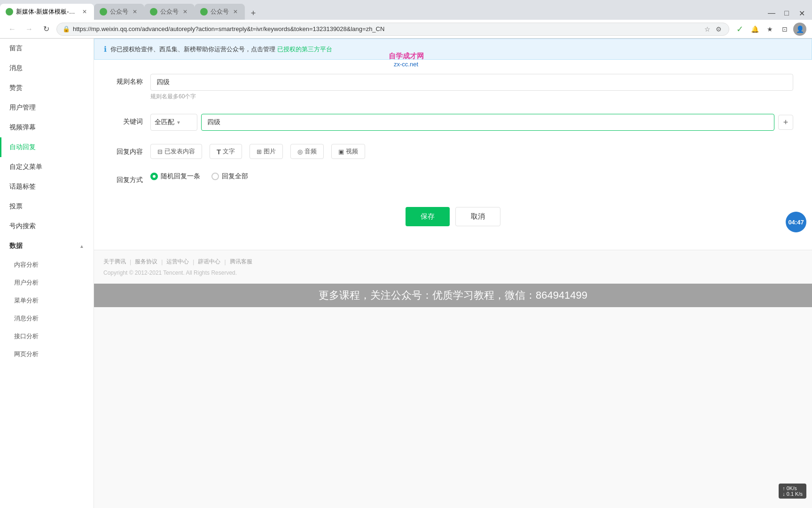 This screenshot has width=812, height=508. Describe the element at coordinates (770, 29) in the screenshot. I see `browser-actions: ✓ 🔔 ★ ⊡ 👤` at that location.